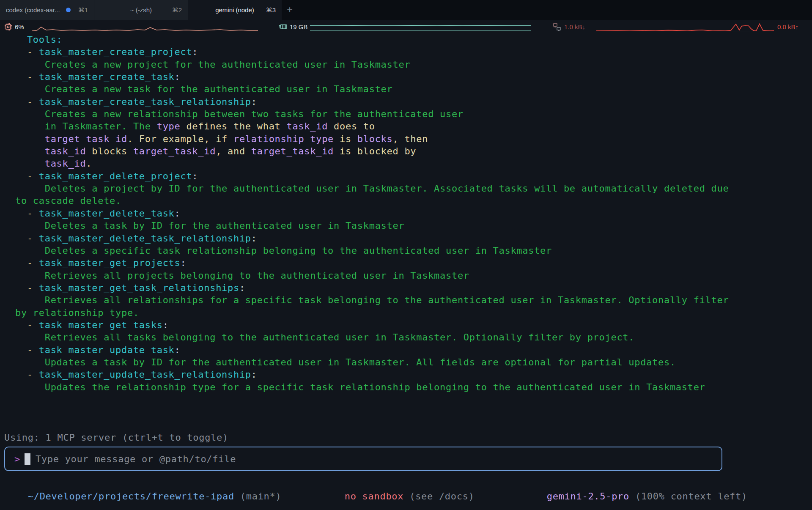 The image size is (812, 510). What do you see at coordinates (372, 89) in the screenshot?
I see `terminal-line: Creates a new task for the authenticated…` at bounding box center [372, 89].